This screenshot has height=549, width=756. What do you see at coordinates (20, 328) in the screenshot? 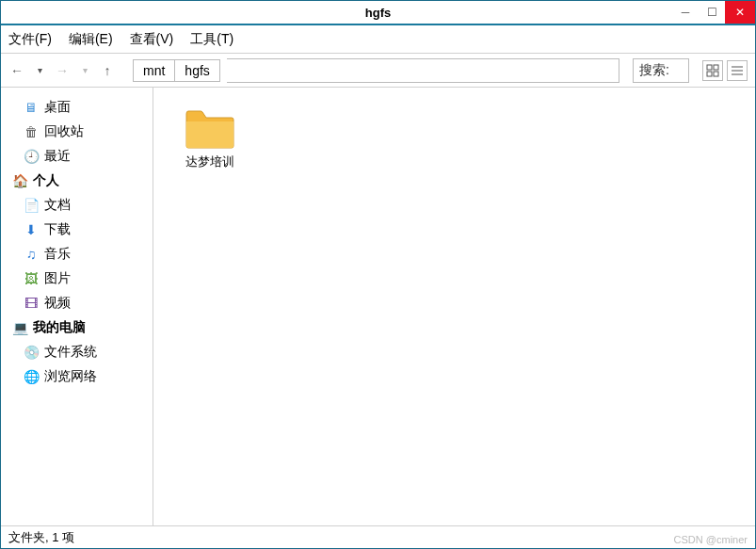
I see `sidebar-icon: 💻` at bounding box center [20, 328].